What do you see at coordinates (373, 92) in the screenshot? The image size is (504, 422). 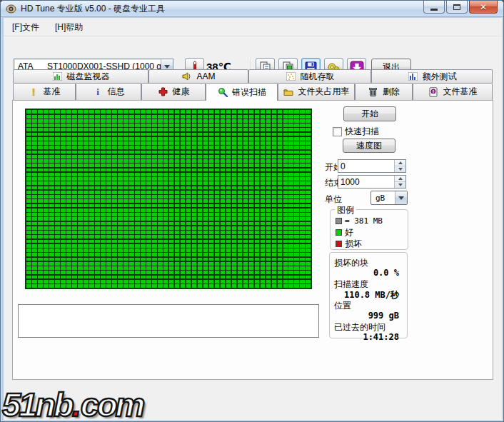 I see `trash-icon` at bounding box center [373, 92].